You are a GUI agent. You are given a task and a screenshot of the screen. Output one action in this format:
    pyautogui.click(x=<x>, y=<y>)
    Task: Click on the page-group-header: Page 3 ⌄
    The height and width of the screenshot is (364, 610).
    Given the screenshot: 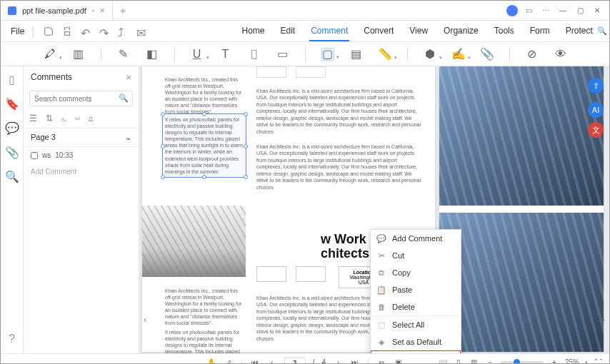 What is the action you would take?
    pyautogui.click(x=81, y=137)
    